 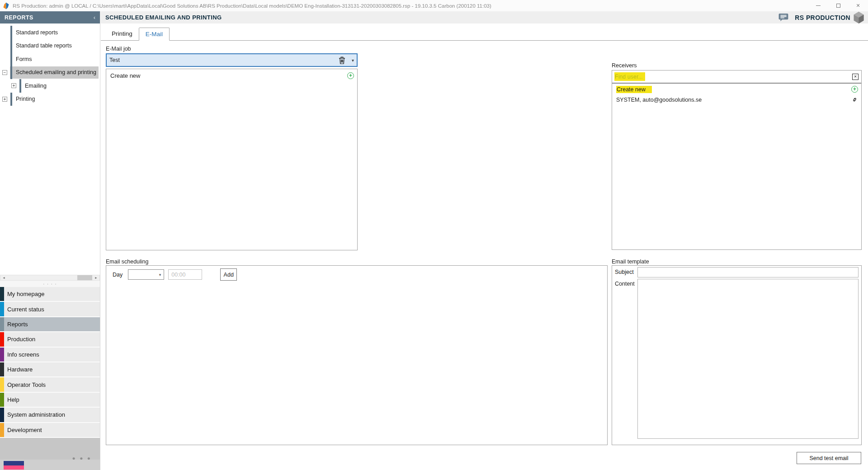 What do you see at coordinates (50, 33) in the screenshot?
I see `tree-item-standard-reports: Standard reports` at bounding box center [50, 33].